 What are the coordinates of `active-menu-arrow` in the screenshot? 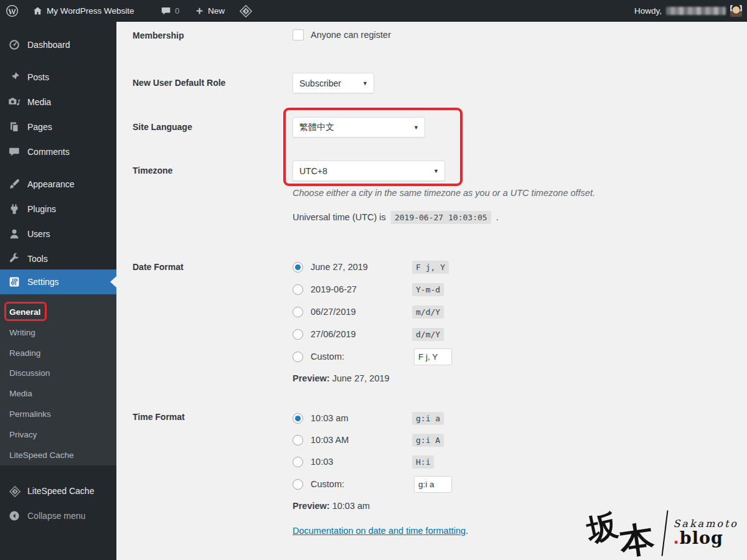 It's located at (113, 282).